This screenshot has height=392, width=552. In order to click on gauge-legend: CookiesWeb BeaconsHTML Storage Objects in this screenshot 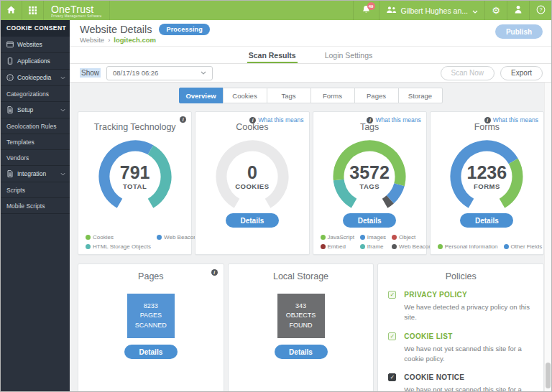, I will do `click(137, 242)`.